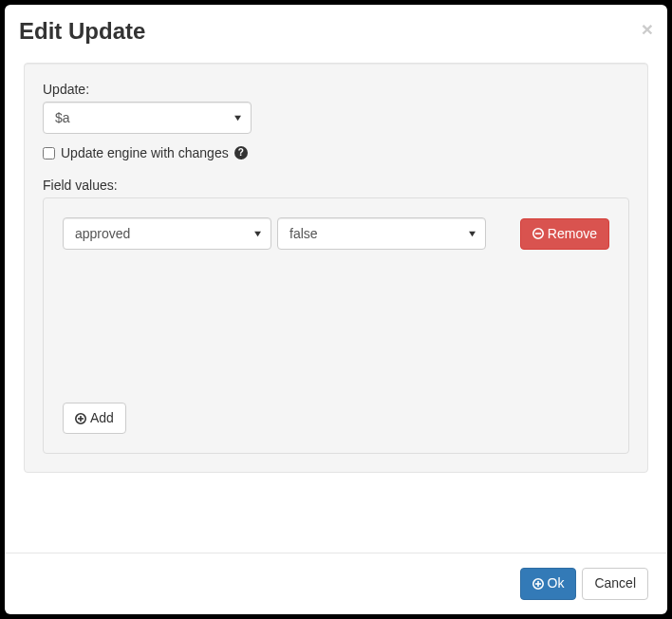 This screenshot has height=619, width=672. What do you see at coordinates (382, 234) in the screenshot?
I see `value-select: false` at bounding box center [382, 234].